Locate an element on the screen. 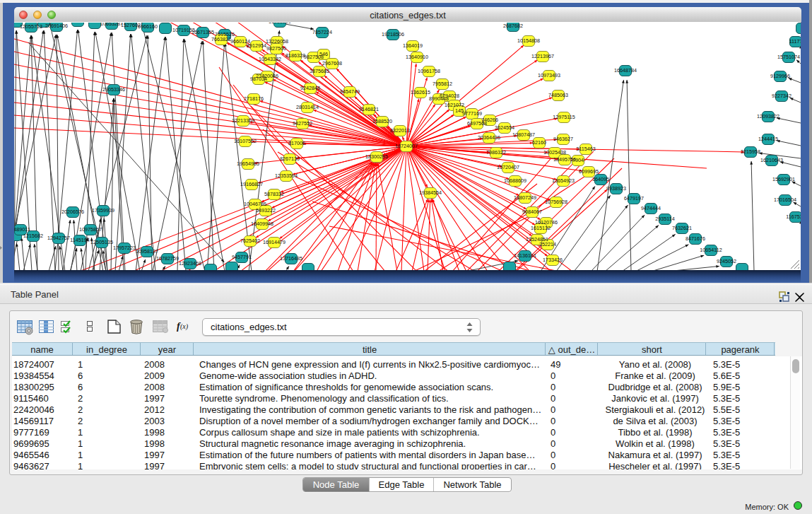 This screenshot has height=514, width=812. svg-text: 10756928 is located at coordinates (556, 202).